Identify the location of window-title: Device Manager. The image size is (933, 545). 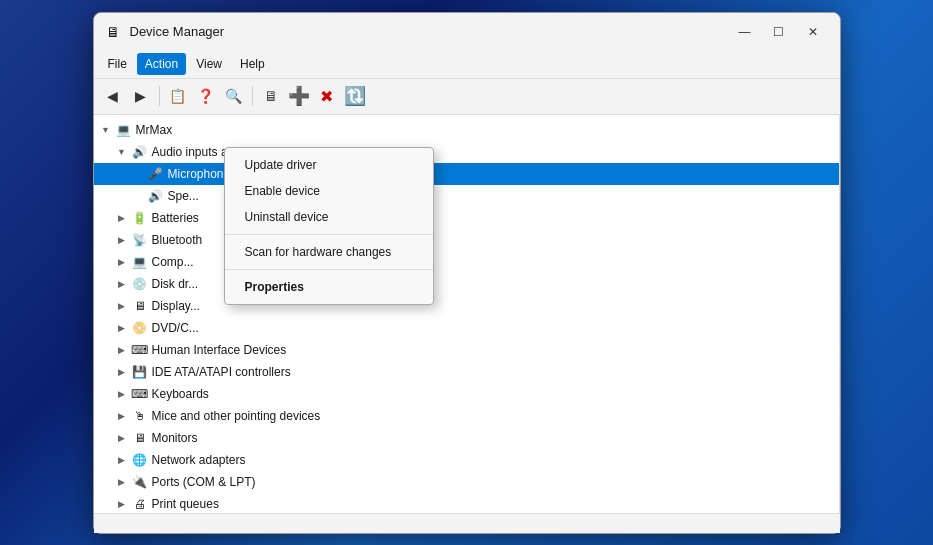
(178, 32).